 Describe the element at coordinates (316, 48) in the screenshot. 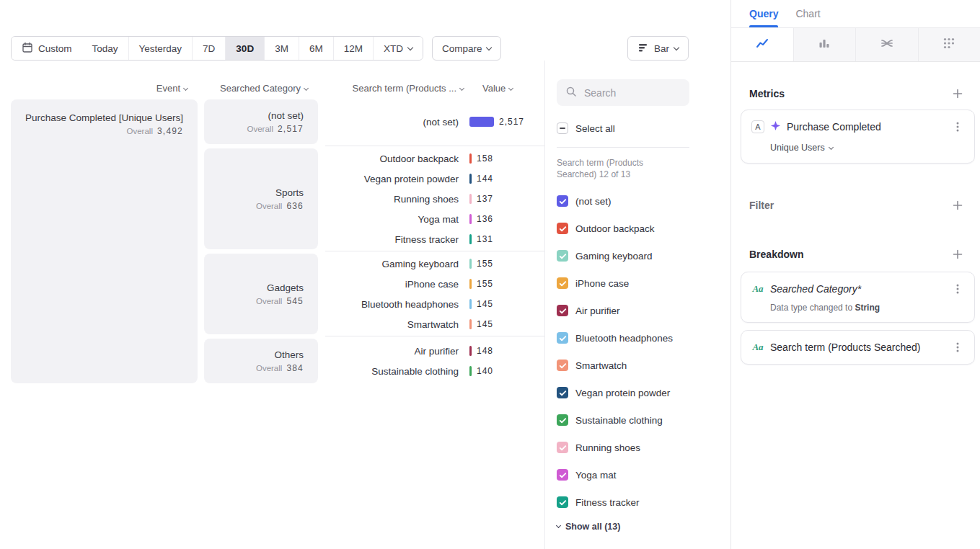

I see `date-preset-6m: 6M` at that location.